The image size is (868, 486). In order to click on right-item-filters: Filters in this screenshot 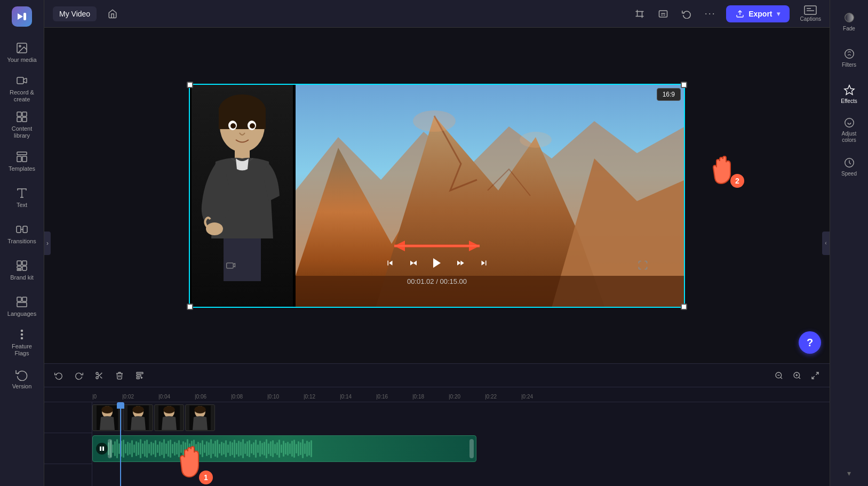, I will do `click(849, 58)`.